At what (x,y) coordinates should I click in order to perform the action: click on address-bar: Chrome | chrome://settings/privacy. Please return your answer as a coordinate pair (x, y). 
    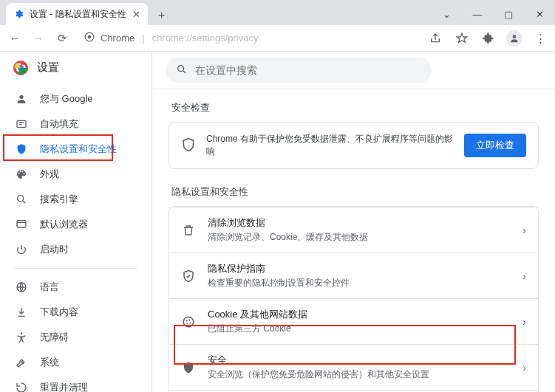
    Looking at the image, I should click on (248, 38).